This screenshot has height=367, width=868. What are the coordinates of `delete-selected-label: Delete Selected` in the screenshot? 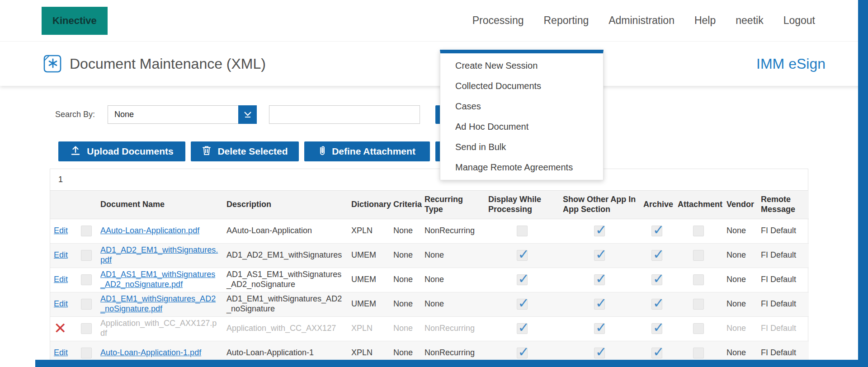 It's located at (252, 151).